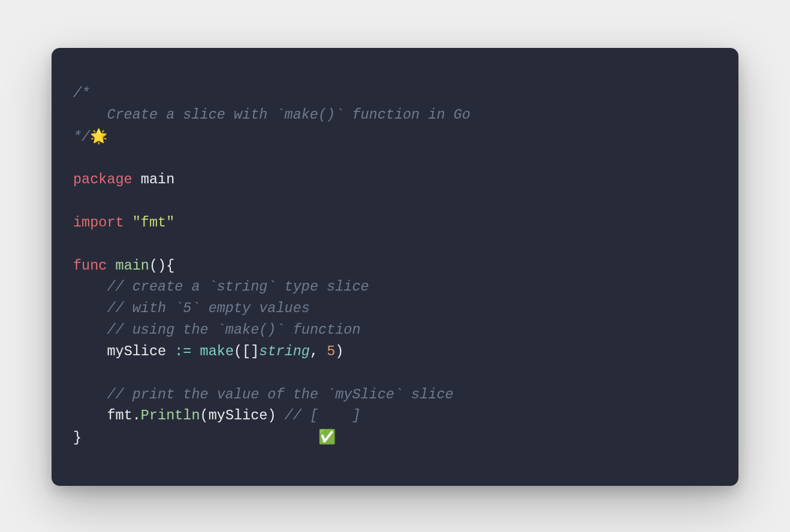 This screenshot has width=790, height=532. I want to click on brace-open: {, so click(170, 266).